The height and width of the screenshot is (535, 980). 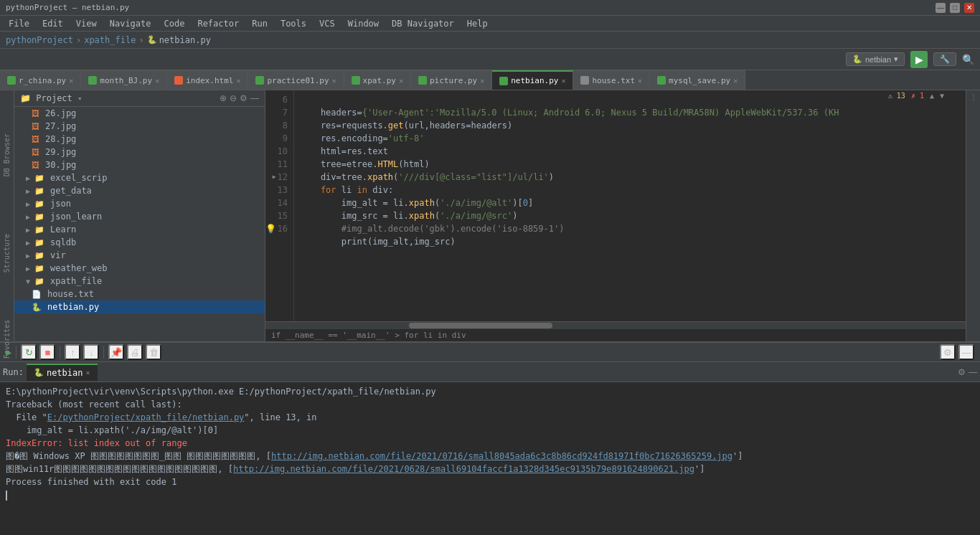 I want to click on scroll-up-btn: ▲, so click(x=932, y=96).